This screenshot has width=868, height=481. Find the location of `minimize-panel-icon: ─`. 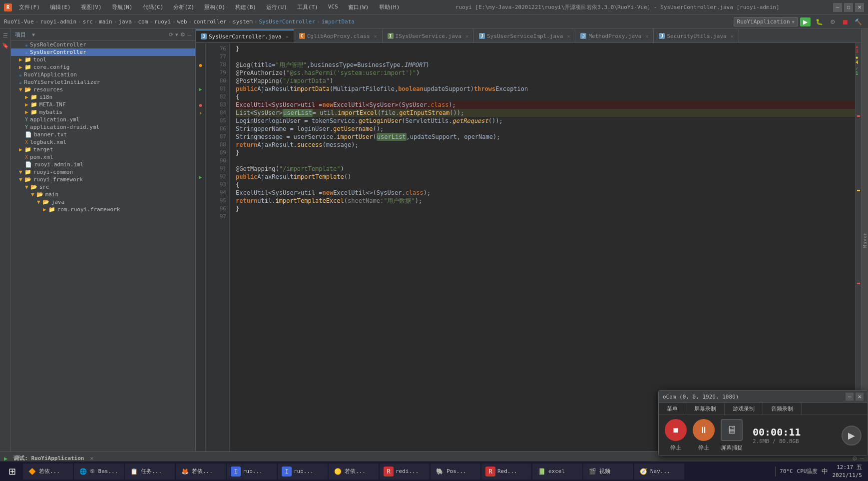

minimize-panel-icon: ─ is located at coordinates (189, 35).